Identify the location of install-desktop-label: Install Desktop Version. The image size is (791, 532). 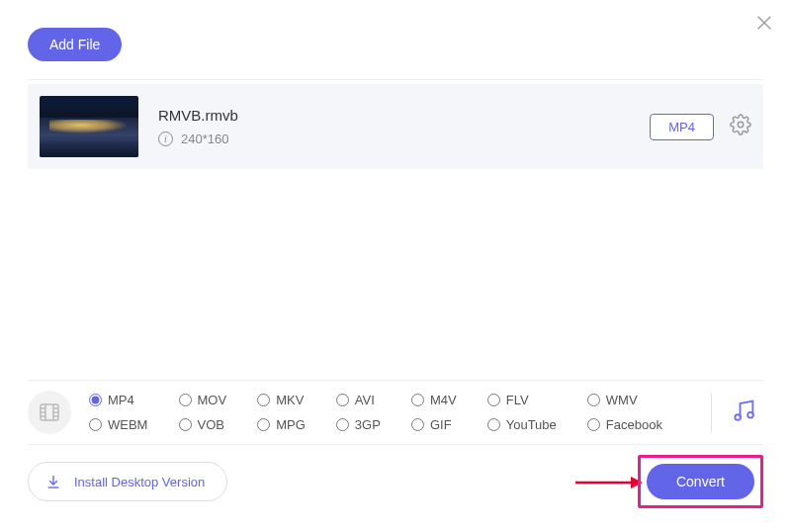
(139, 483).